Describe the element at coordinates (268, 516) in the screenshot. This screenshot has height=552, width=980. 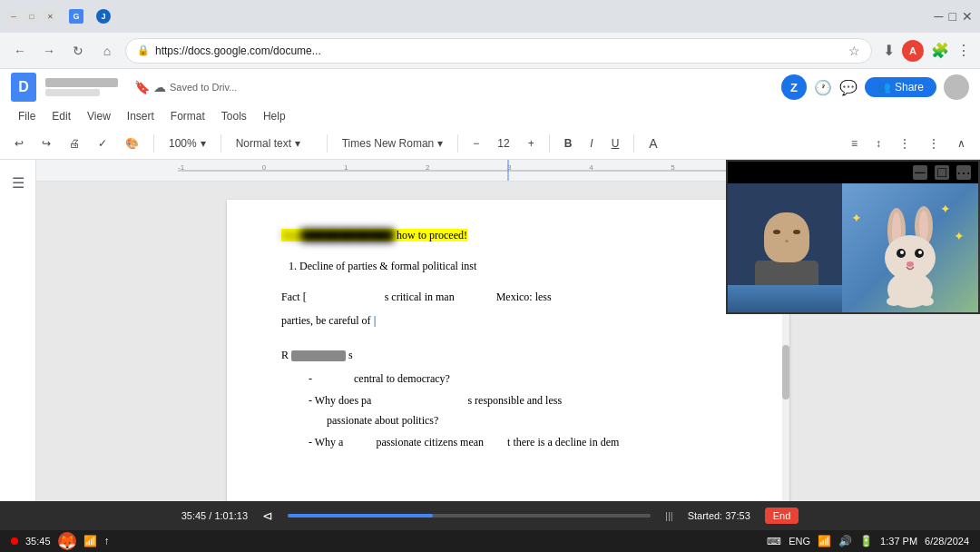
I see `media-control-left: ⊲` at that location.